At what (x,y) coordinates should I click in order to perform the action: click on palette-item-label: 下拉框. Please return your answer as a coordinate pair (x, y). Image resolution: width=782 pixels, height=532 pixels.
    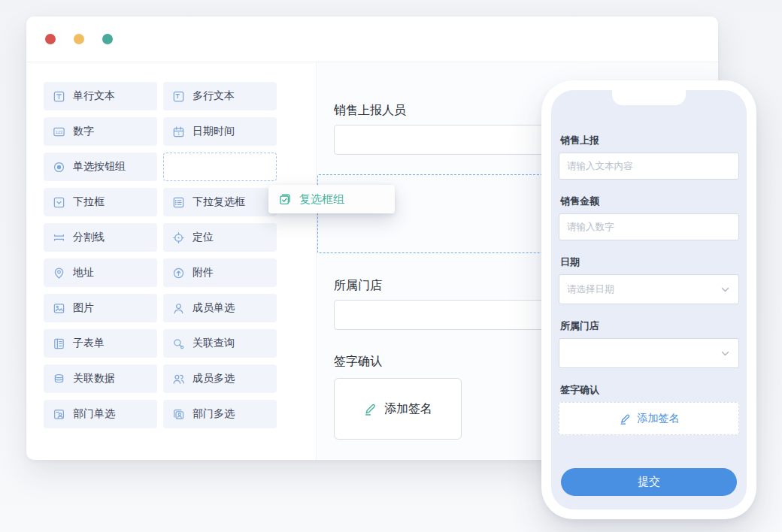
    Looking at the image, I should click on (89, 202).